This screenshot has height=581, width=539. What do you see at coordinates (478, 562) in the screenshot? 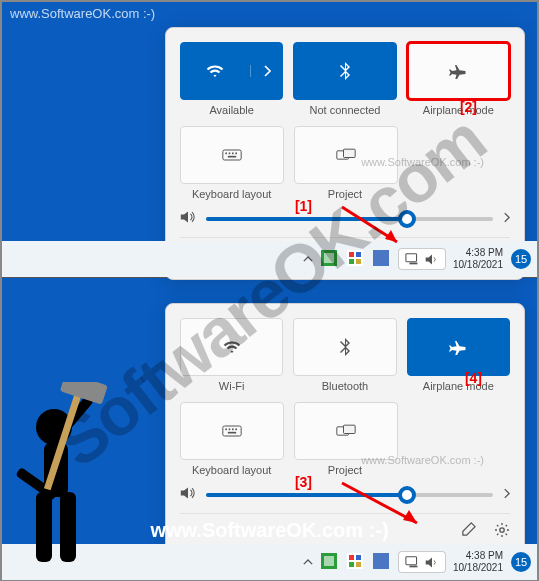
I see `clock-2: 4:38 PM 10/18/2021` at bounding box center [478, 562].